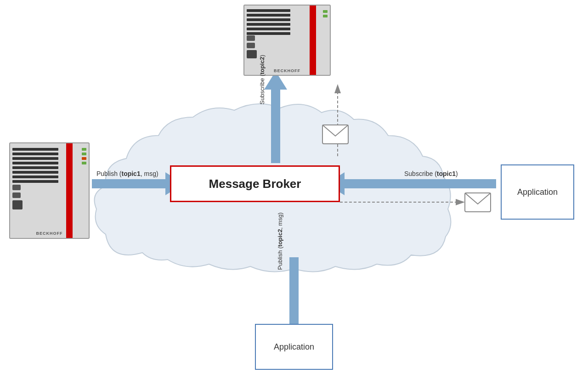 The image size is (588, 379). What do you see at coordinates (294, 347) in the screenshot?
I see `app-box-bottom: Application` at bounding box center [294, 347].